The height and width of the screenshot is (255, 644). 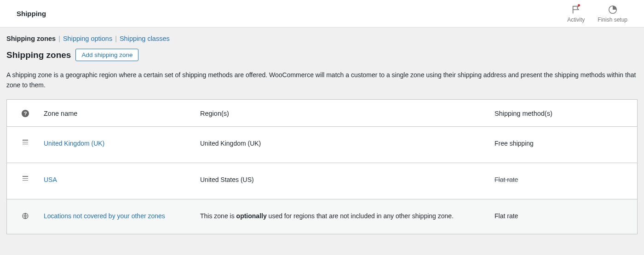 What do you see at coordinates (579, 6) in the screenshot?
I see `notification-dot-icon` at bounding box center [579, 6].